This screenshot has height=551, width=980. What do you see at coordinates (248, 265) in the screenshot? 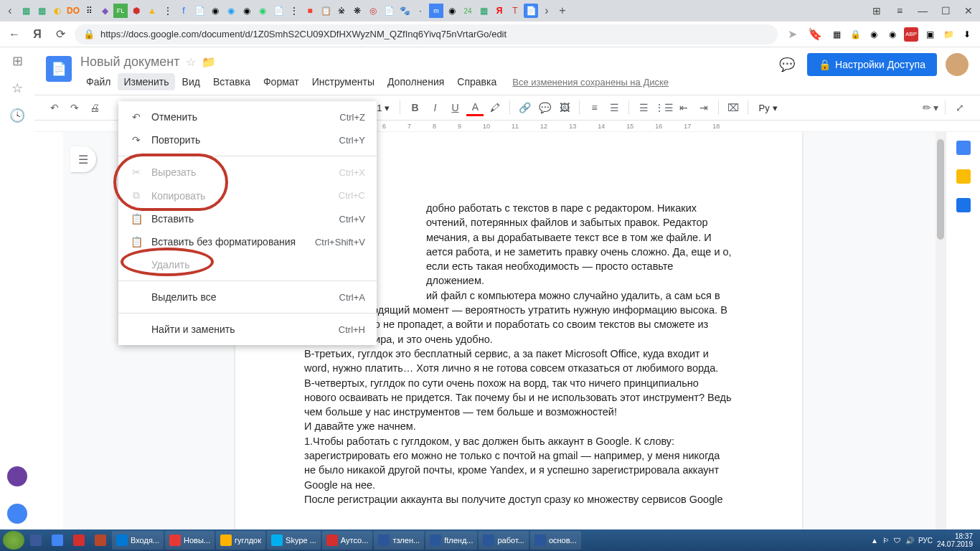
I see `menu-delete: Удалить` at bounding box center [248, 265].